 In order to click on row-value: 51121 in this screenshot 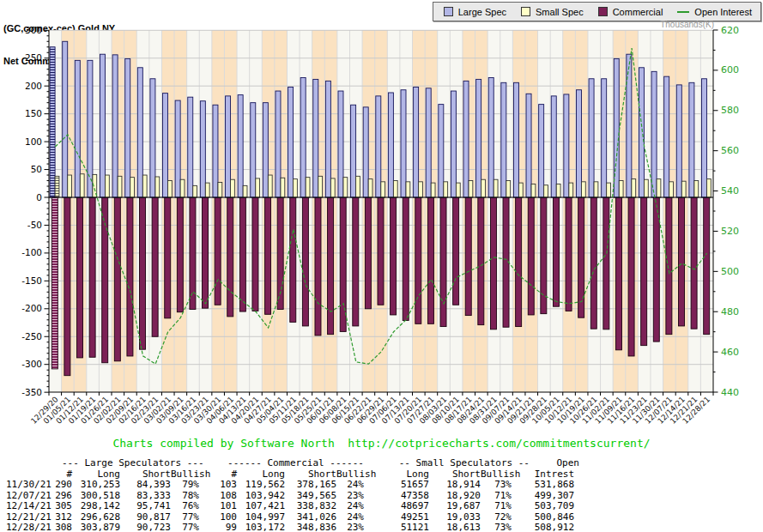, I will do `click(397, 527)`.